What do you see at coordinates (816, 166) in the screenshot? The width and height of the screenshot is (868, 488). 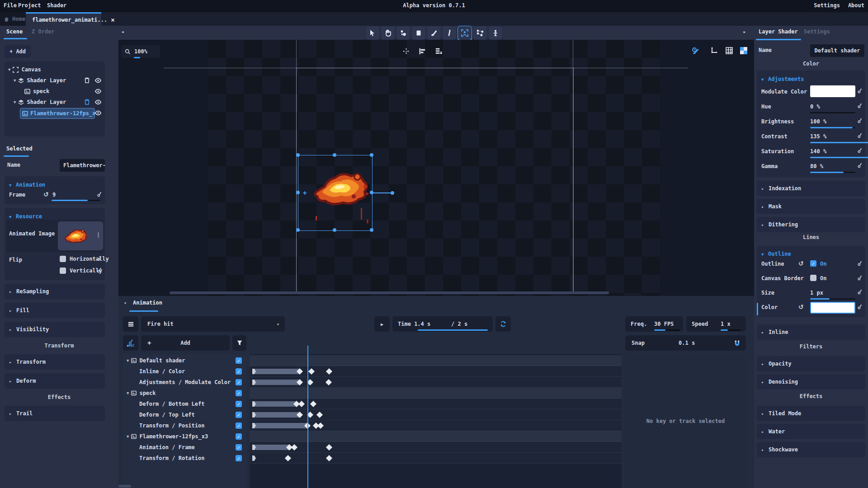 I see `gamma-value: 80 %` at bounding box center [816, 166].